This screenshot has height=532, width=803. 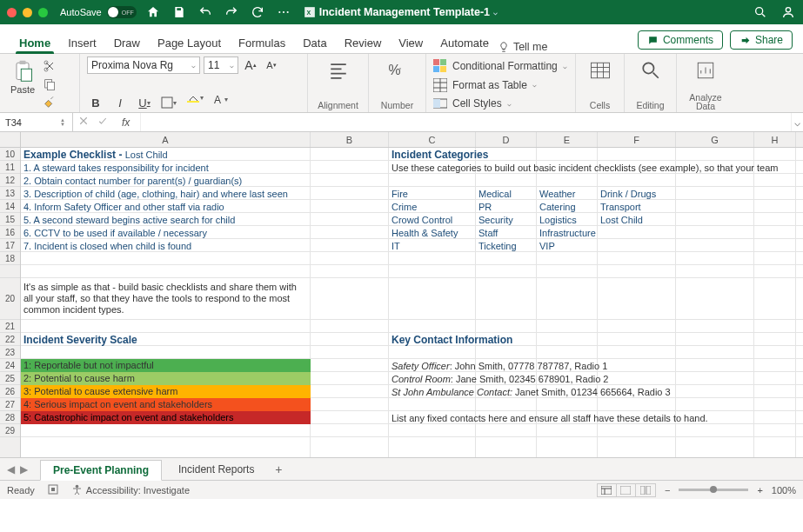 What do you see at coordinates (125, 123) in the screenshot?
I see `fx-icon: fx` at bounding box center [125, 123].